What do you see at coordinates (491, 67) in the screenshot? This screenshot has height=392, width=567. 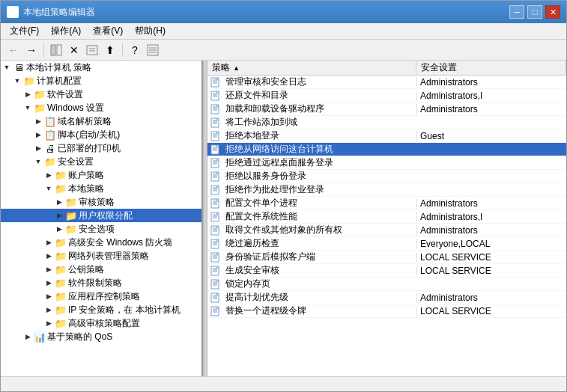 I see `security-column-header: 安全设置` at bounding box center [491, 67].